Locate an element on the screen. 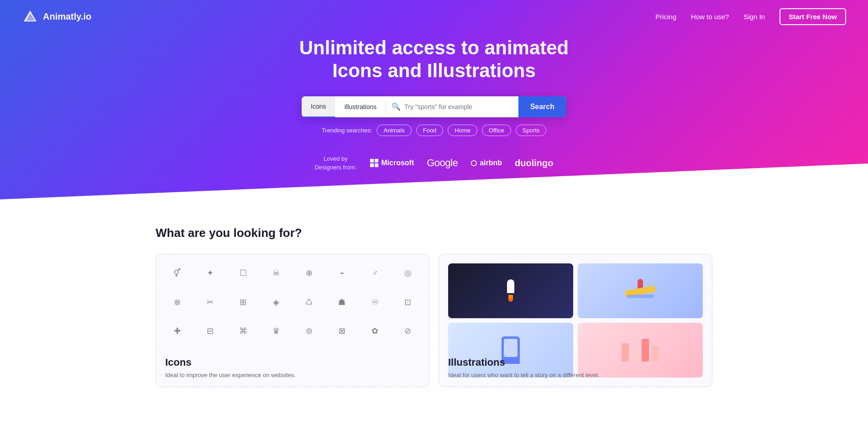 The image size is (868, 441). icon-item: ⚥ is located at coordinates (177, 273).